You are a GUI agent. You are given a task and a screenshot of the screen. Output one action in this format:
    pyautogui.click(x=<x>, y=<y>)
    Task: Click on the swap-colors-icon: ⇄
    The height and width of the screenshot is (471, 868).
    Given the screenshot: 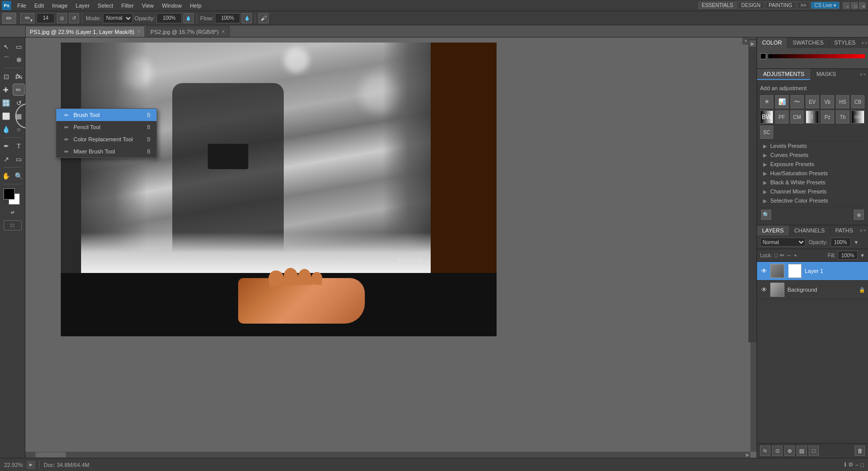 What is the action you would take?
    pyautogui.click(x=13, y=213)
    